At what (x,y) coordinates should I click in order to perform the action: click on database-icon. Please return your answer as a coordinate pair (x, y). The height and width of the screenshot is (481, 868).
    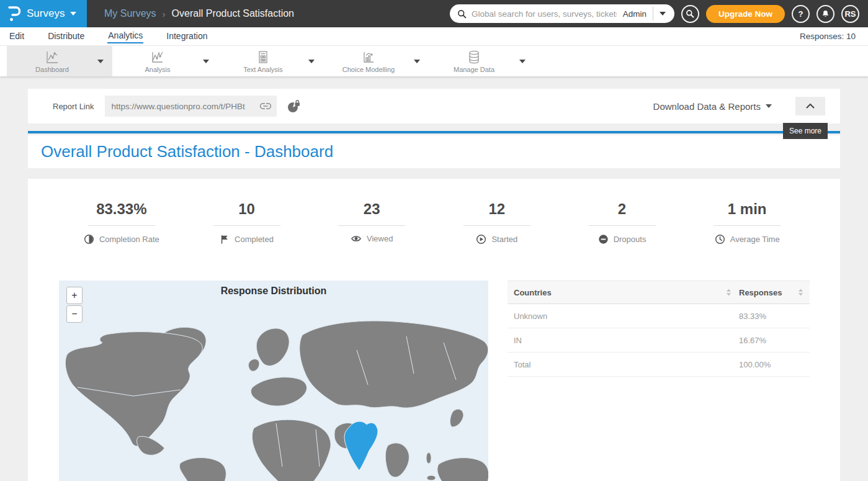
    Looking at the image, I should click on (474, 57).